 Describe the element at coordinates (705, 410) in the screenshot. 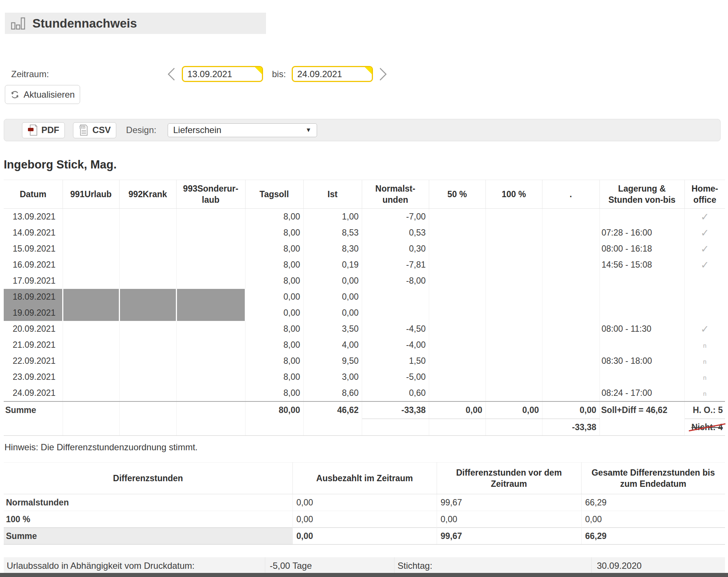

I see `summary-homeoffice: H. O.: 5` at that location.